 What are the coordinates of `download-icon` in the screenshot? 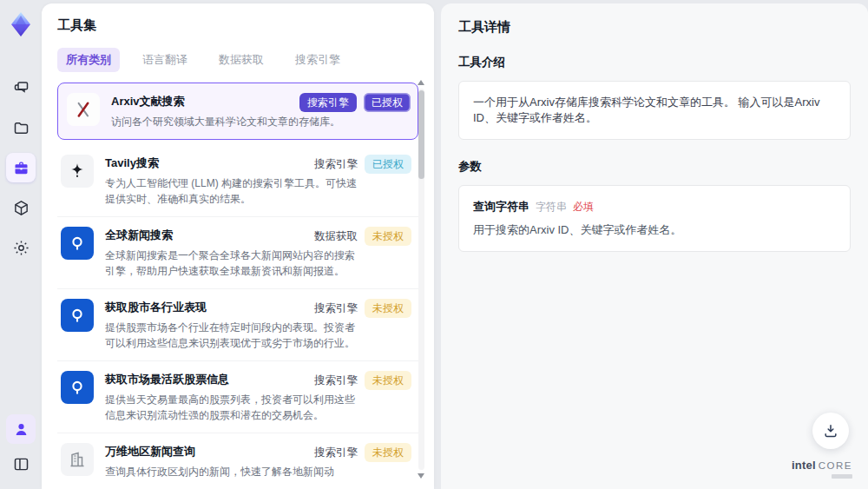 It's located at (831, 431).